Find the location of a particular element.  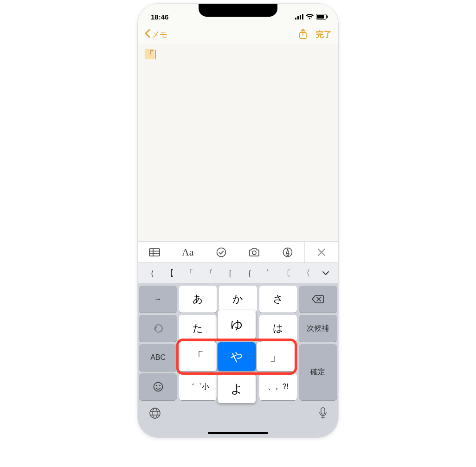

candidate-item: （ is located at coordinates (150, 273).